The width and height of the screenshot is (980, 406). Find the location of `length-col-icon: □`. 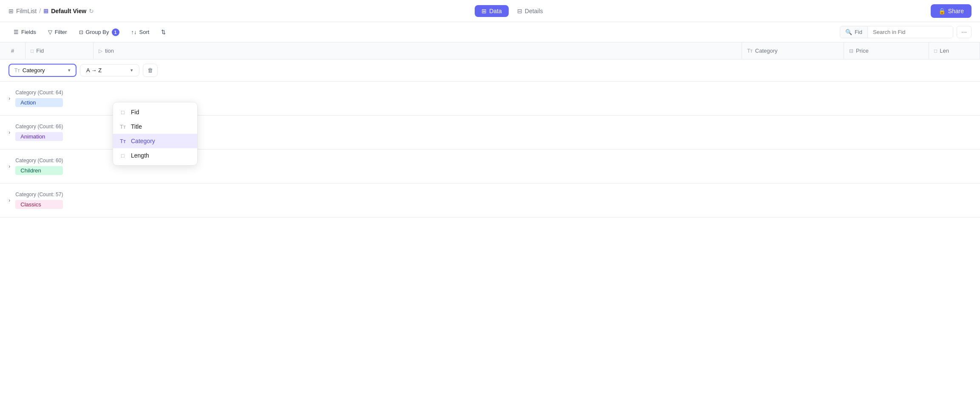

length-col-icon: □ is located at coordinates (936, 51).